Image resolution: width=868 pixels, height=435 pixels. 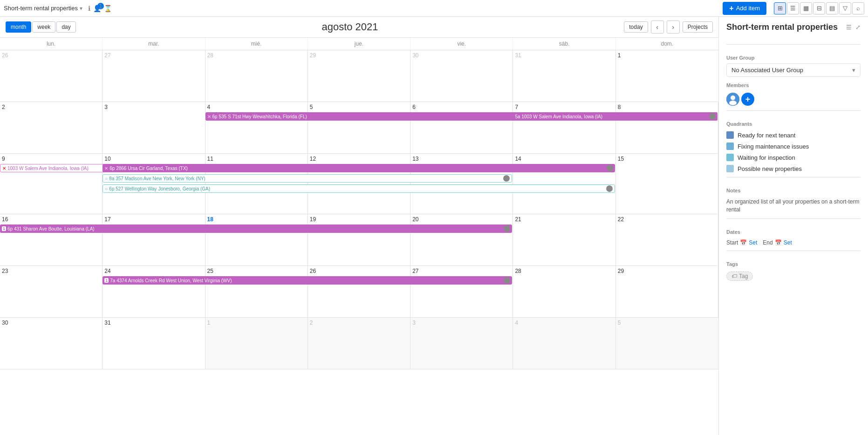 What do you see at coordinates (793, 8) in the screenshot?
I see `list-view-button: ☰` at bounding box center [793, 8].